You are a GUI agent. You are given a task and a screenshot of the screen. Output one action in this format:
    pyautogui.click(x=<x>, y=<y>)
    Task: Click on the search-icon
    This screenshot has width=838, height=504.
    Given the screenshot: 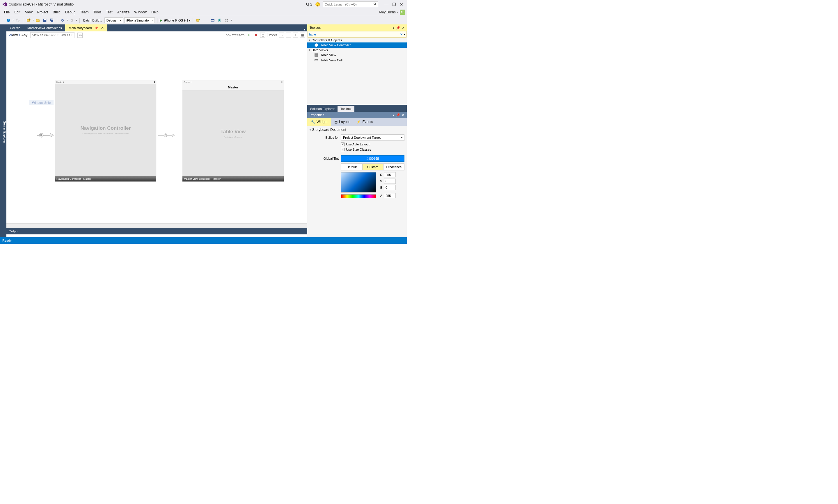 What is the action you would take?
    pyautogui.click(x=375, y=4)
    